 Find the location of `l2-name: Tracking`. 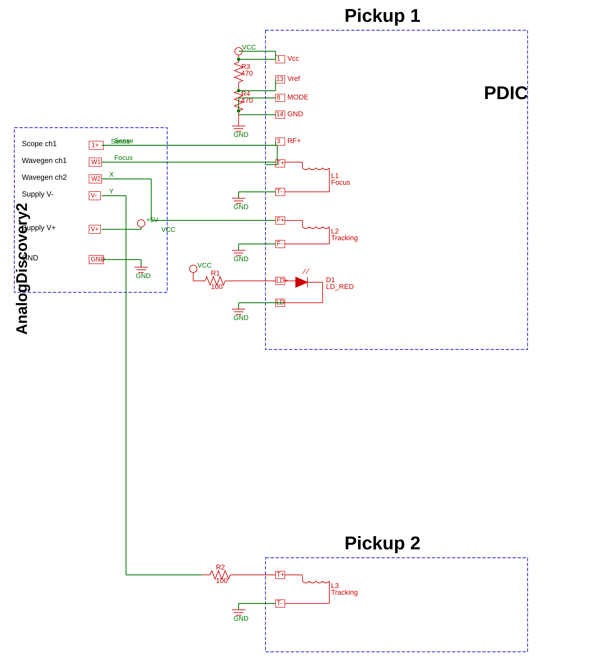

l2-name: Tracking is located at coordinates (345, 238).